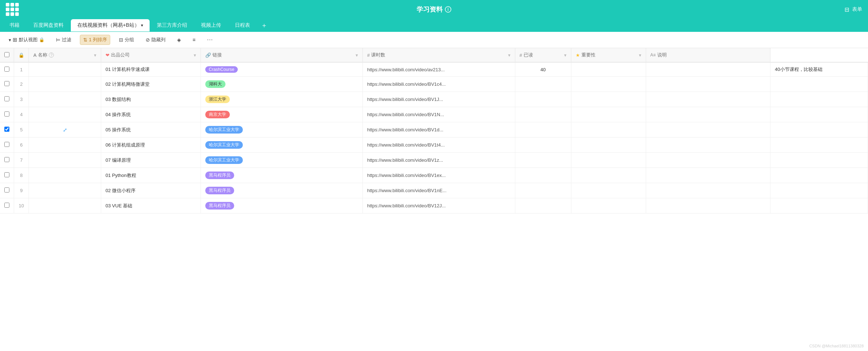 This screenshot has height=351, width=868. Describe the element at coordinates (439, 69) in the screenshot. I see `row-link-cell: https://www.bilibili.com/video/av213...` at that location.